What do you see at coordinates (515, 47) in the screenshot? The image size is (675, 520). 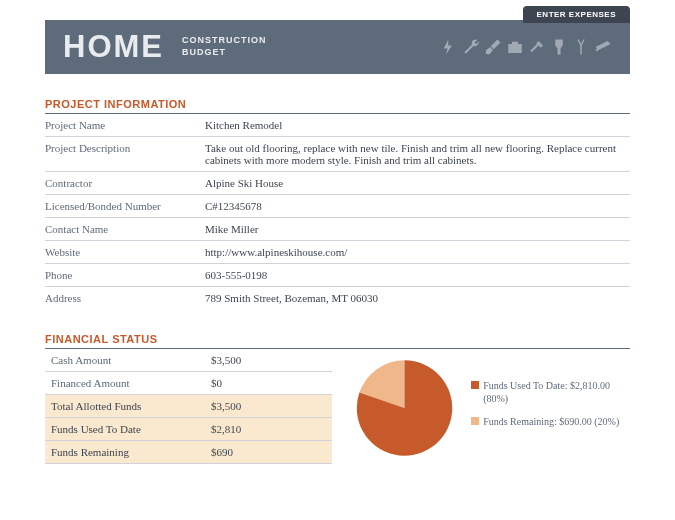 I see `toolbox-icon` at bounding box center [515, 47].